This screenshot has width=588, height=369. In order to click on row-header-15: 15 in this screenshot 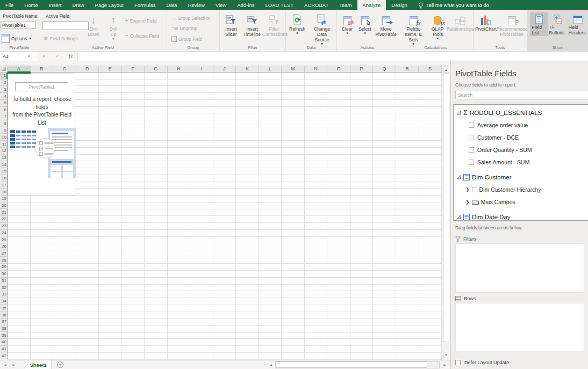, I will do `click(4, 172)`.